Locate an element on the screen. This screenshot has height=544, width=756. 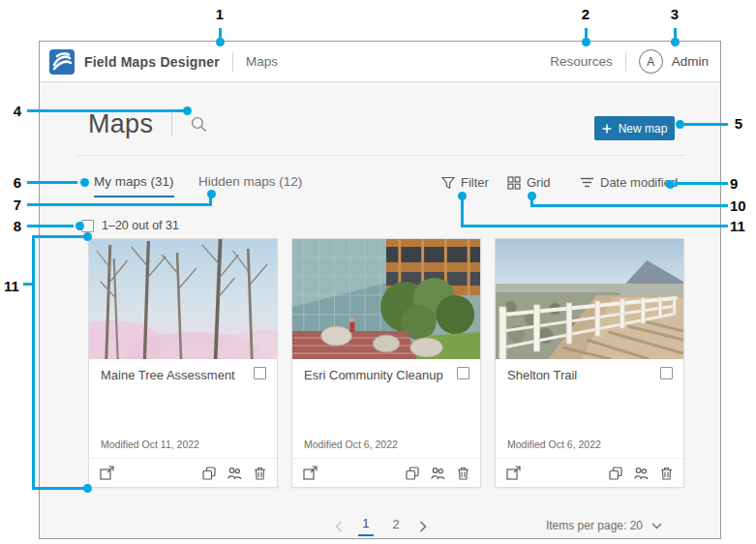
map-card-title: Shelton Trail is located at coordinates (580, 376).